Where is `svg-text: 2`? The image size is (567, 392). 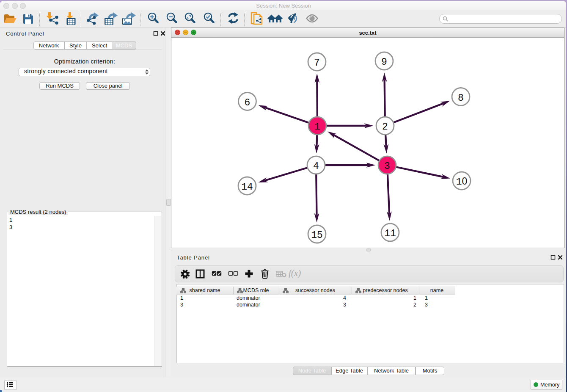
svg-text: 2 is located at coordinates (385, 127).